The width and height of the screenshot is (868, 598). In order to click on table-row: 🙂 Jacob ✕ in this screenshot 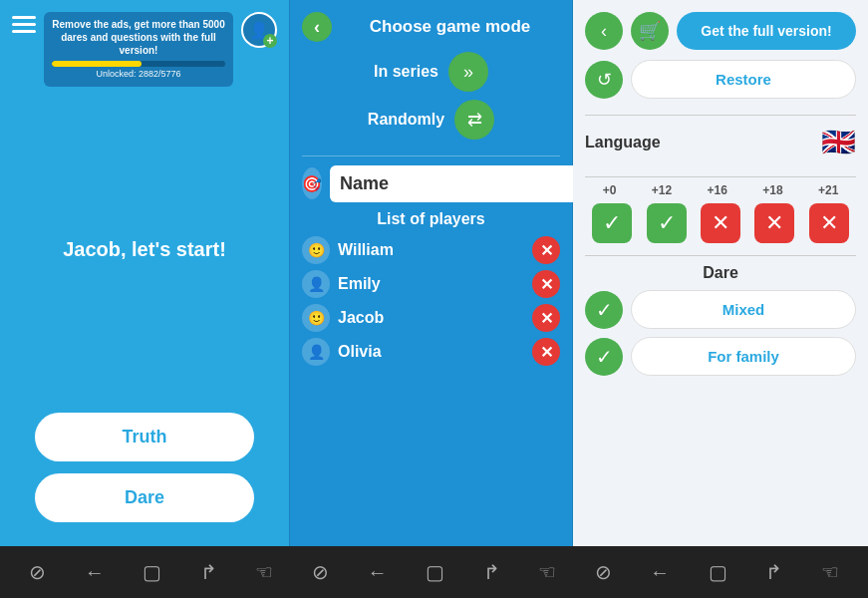, I will do `click(431, 318)`.